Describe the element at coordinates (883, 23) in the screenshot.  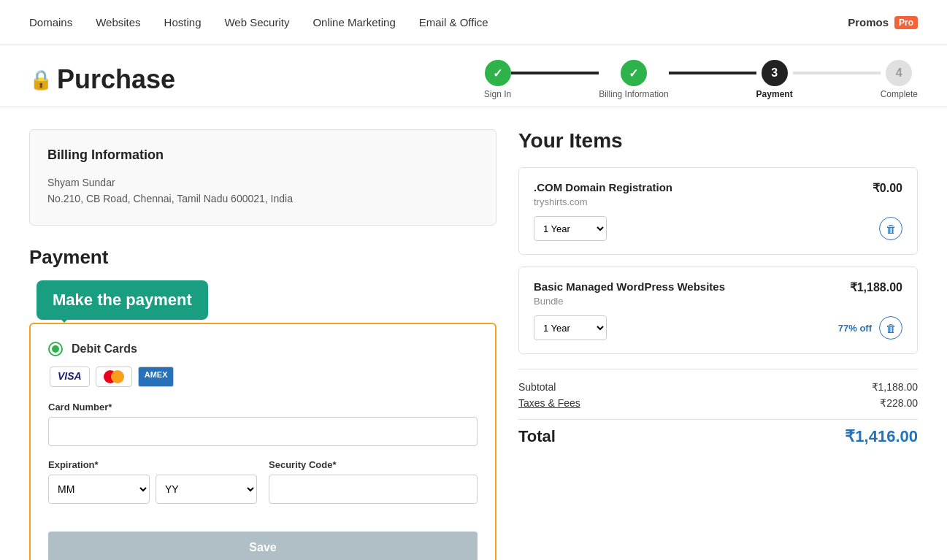
I see `promos-button: Promos Pro` at that location.